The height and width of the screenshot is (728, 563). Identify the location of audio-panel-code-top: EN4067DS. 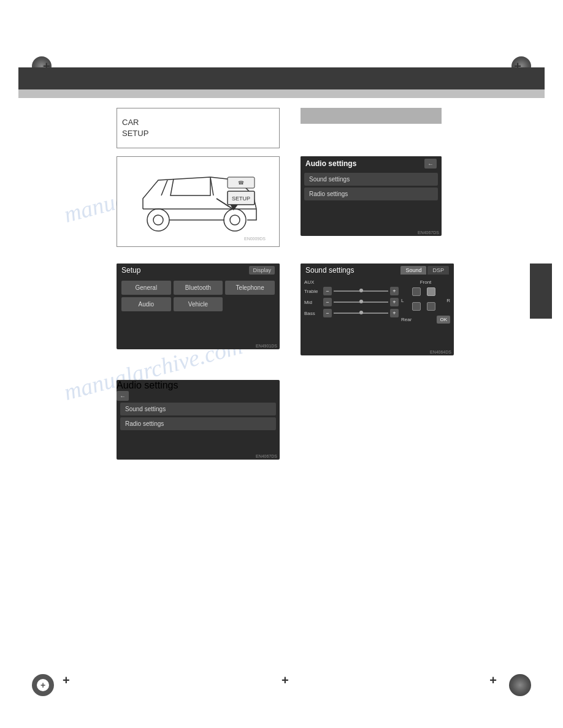
(428, 233).